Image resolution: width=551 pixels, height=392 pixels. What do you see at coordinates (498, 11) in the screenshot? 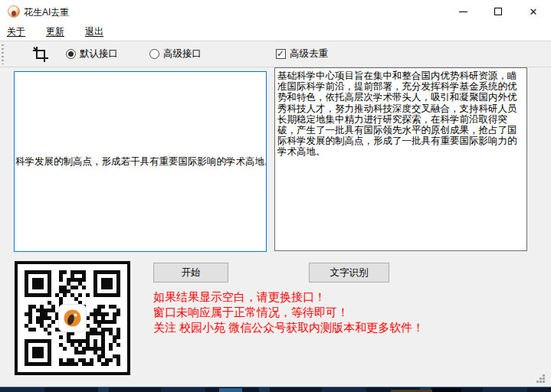
I see `maximize-button` at bounding box center [498, 11].